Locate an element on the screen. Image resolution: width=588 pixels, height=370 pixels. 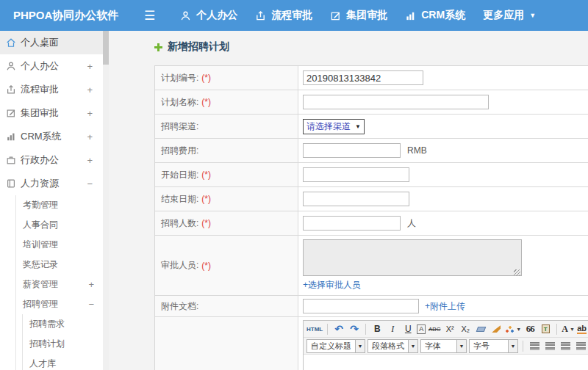
font-size-combobox: 字号 ▼ is located at coordinates (494, 347).